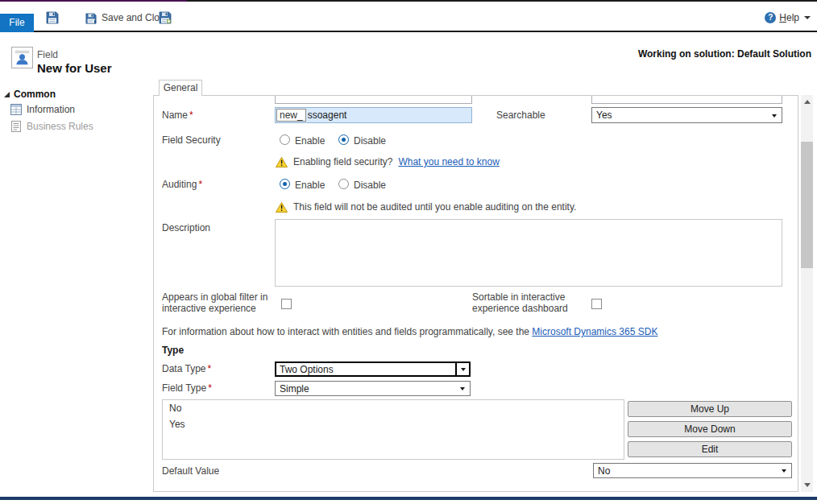 This screenshot has height=504, width=817. Describe the element at coordinates (327, 115) in the screenshot. I see `name-value: ssoagent` at that location.